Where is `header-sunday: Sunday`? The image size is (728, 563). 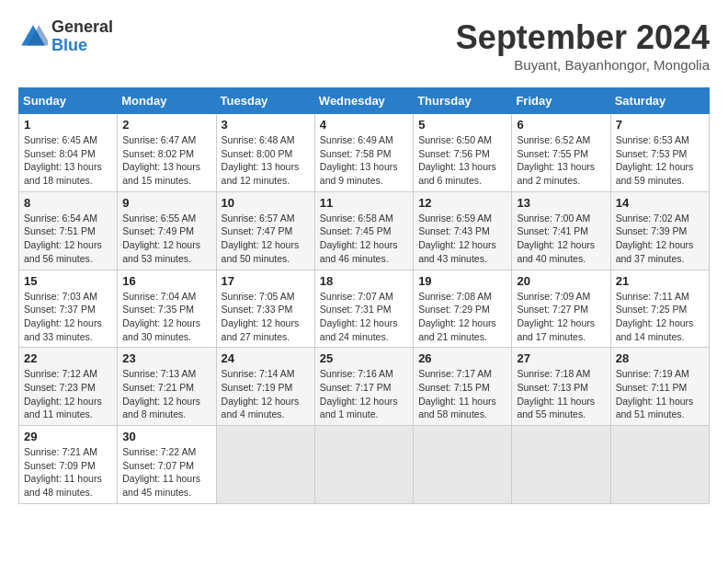
header-sunday: Sunday is located at coordinates (68, 101).